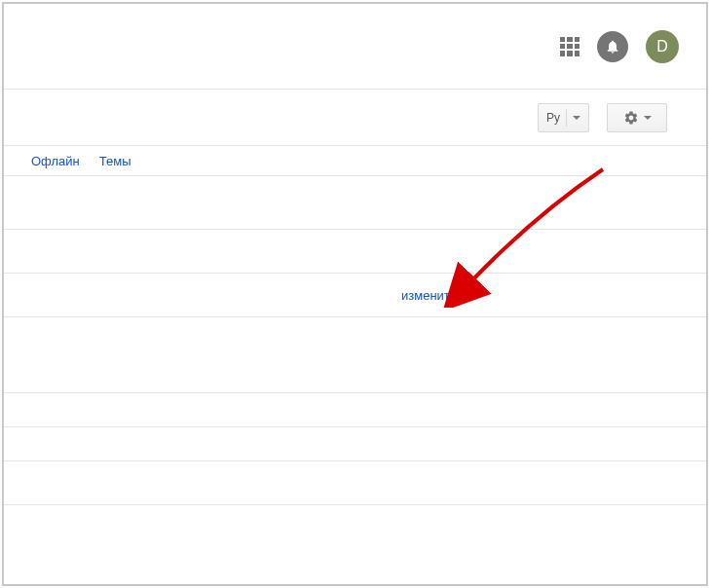 The image size is (710, 588). I want to click on settings-row: изменить, so click(355, 296).